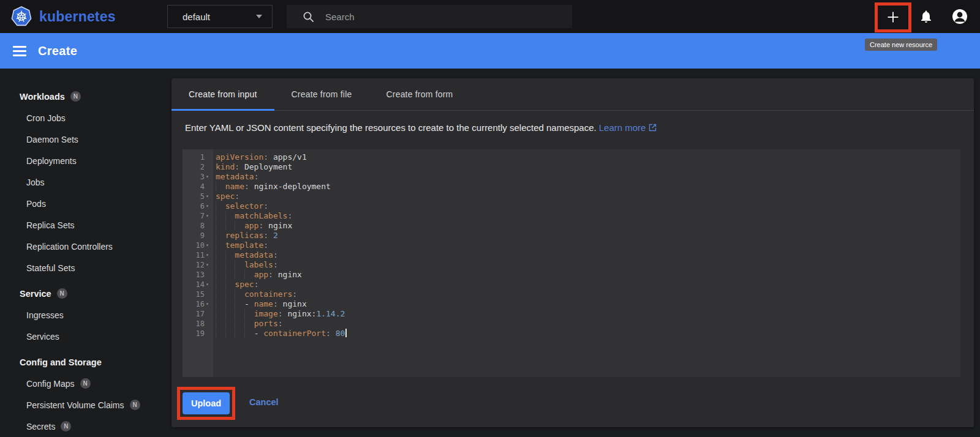  I want to click on sidebar-label: Pods, so click(36, 204).